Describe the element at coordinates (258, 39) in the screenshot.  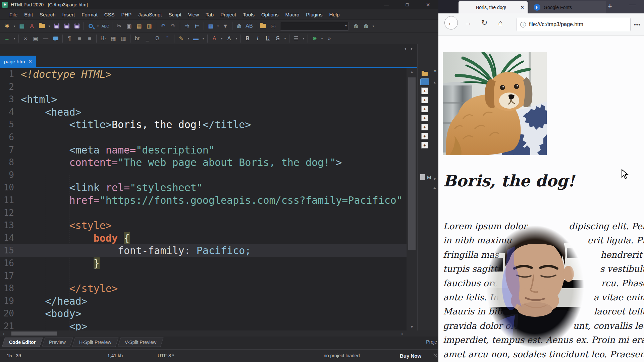
I see `italic-icon: I` at that location.